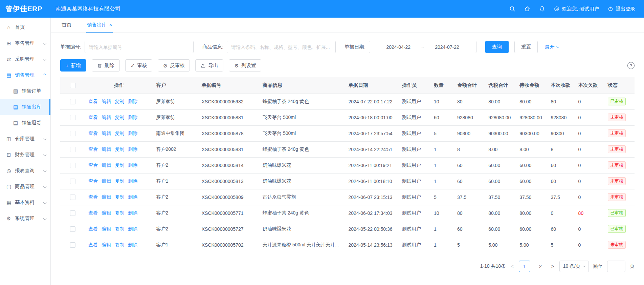 Image resolution: width=644 pixels, height=285 pixels. I want to click on doc-no-input, so click(139, 47).